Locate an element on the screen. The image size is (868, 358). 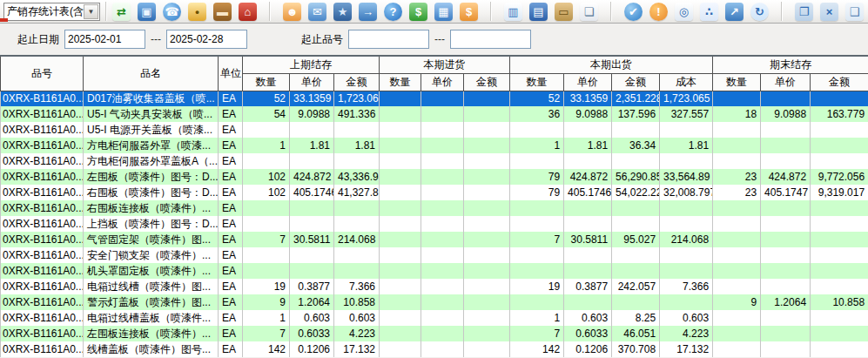
cell-prev-price: 30.5811 is located at coordinates (312, 240).